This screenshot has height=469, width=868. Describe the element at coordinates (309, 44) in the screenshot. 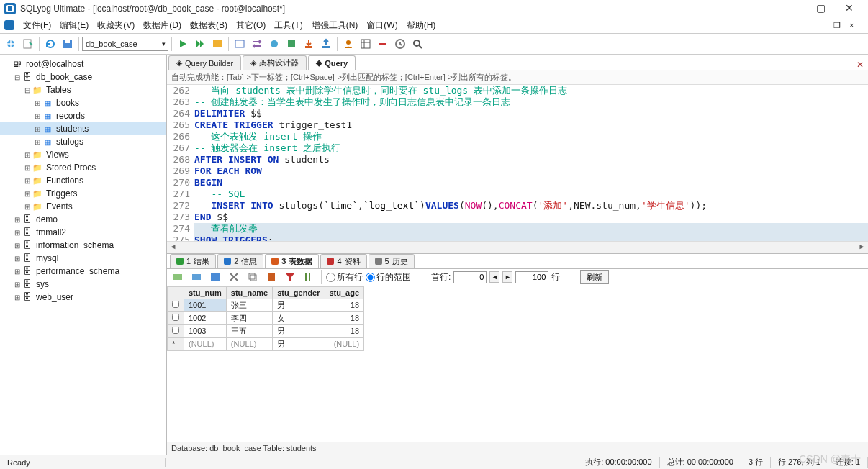

I see `import-icon` at that location.